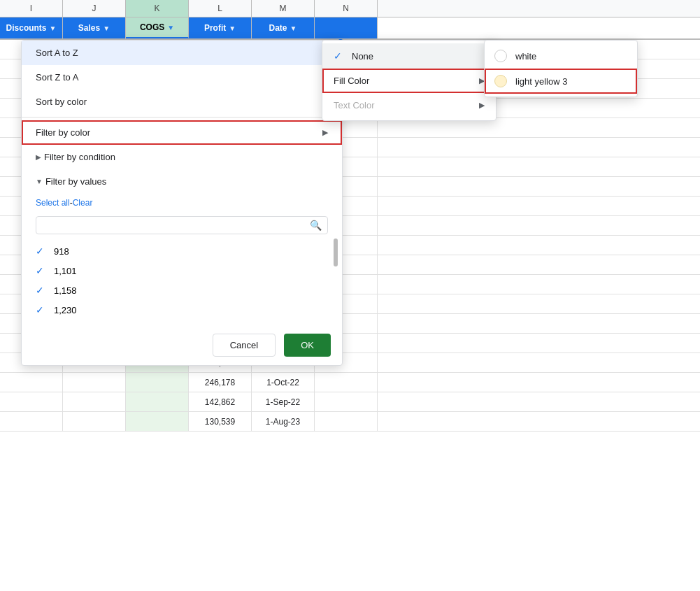  I want to click on col-header-m: M, so click(283, 8).